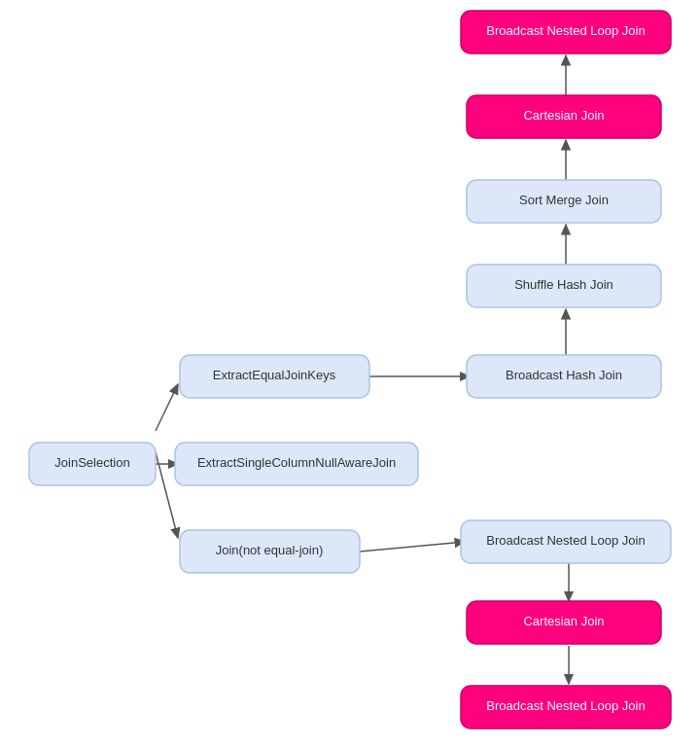 Image resolution: width=700 pixels, height=748 pixels. Describe the element at coordinates (270, 551) in the screenshot. I see `label-joinnotequal: Join(not equal-join)` at that location.